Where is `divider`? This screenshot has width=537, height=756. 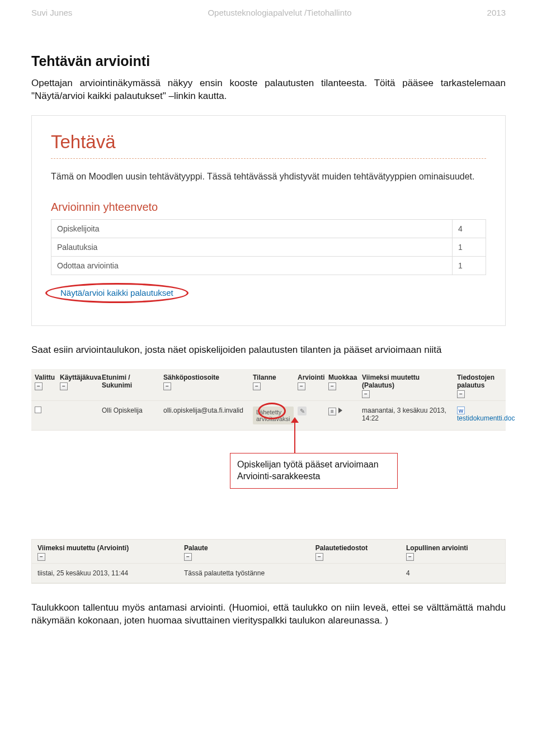 divider is located at coordinates (268, 159).